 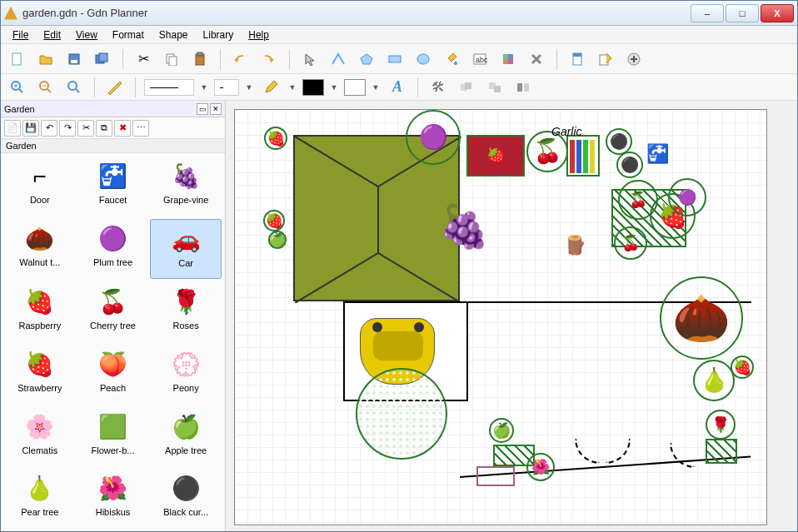 What do you see at coordinates (742, 13) in the screenshot?
I see `maximize-button: □` at bounding box center [742, 13].